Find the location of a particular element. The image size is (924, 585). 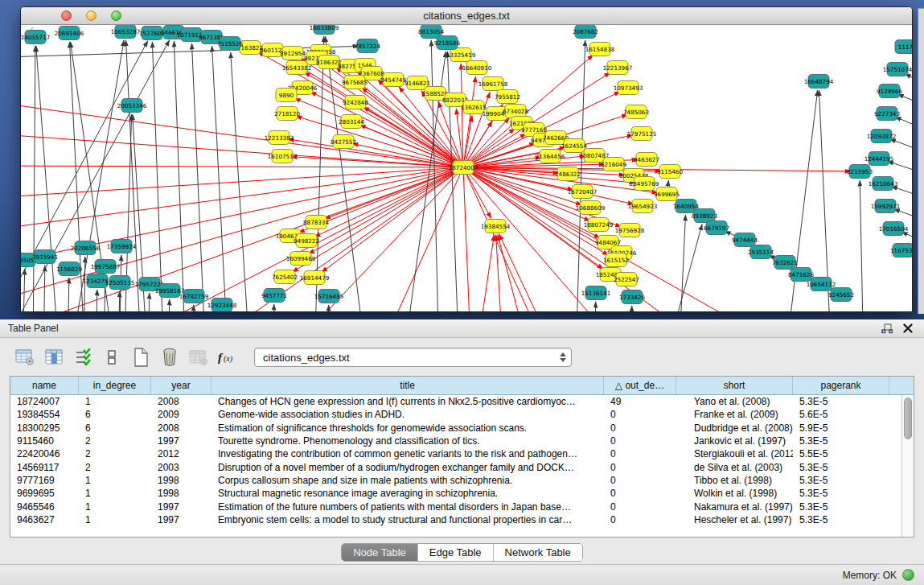

table-row: 1830029562008Estimation of significance … is located at coordinates (462, 428).